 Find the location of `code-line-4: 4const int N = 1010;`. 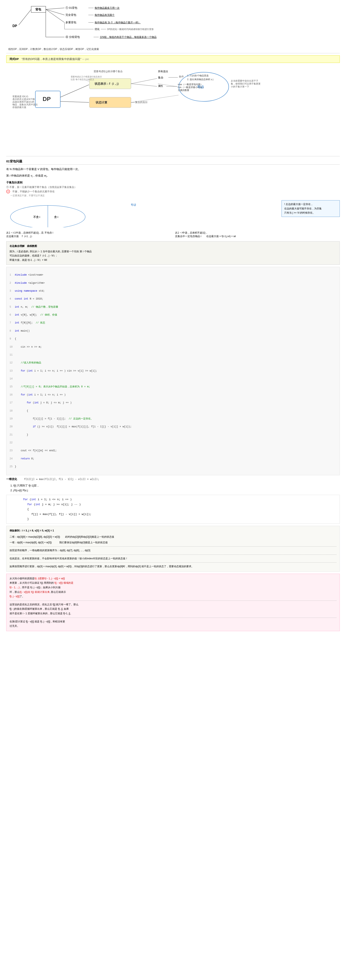

code-line-4: 4const int N = 1010; is located at coordinates (173, 299).